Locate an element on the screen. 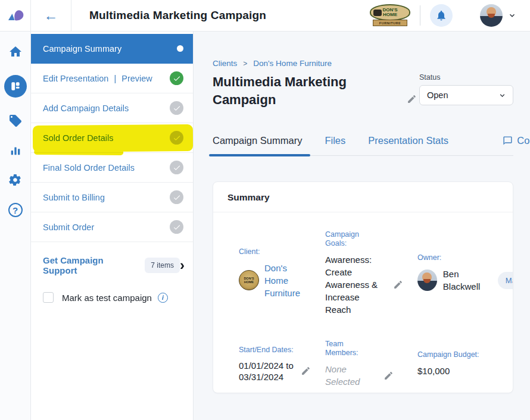 Image resolution: width=530 pixels, height=420 pixels. field-client: Client: DON'S HOME Don's Home Furniture is located at coordinates (282, 273).